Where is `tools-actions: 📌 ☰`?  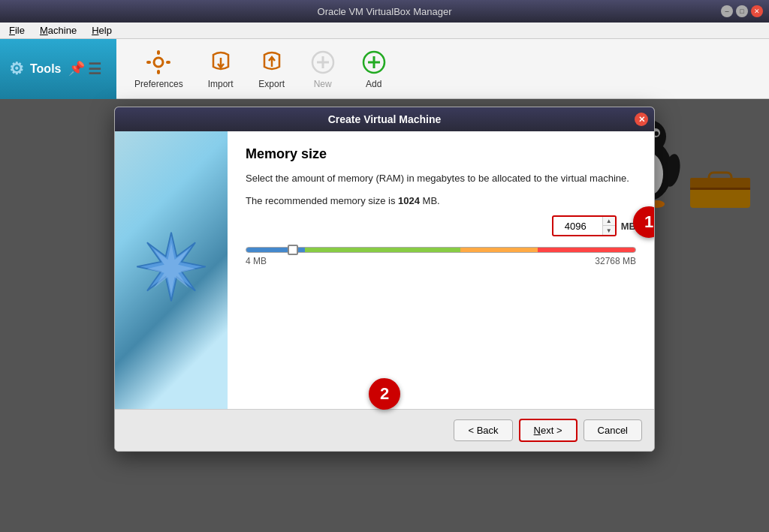 tools-actions: 📌 ☰ is located at coordinates (88, 69).